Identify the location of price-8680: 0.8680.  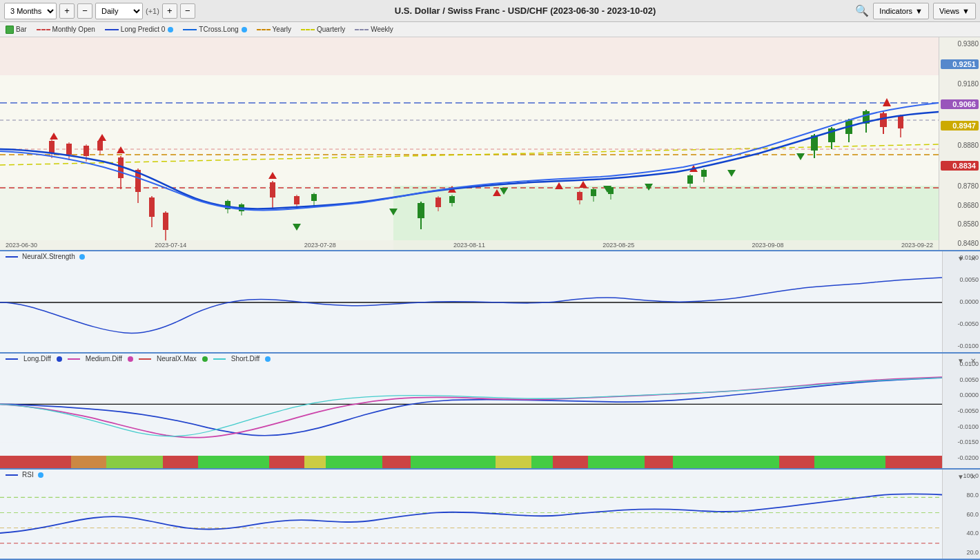
(959, 206).